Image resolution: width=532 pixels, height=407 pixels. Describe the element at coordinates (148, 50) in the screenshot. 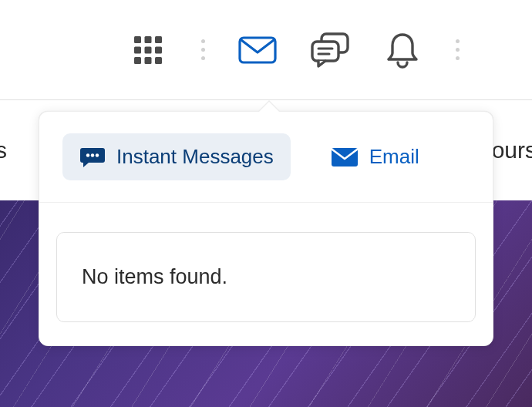

I see `apps-grid-icon` at that location.